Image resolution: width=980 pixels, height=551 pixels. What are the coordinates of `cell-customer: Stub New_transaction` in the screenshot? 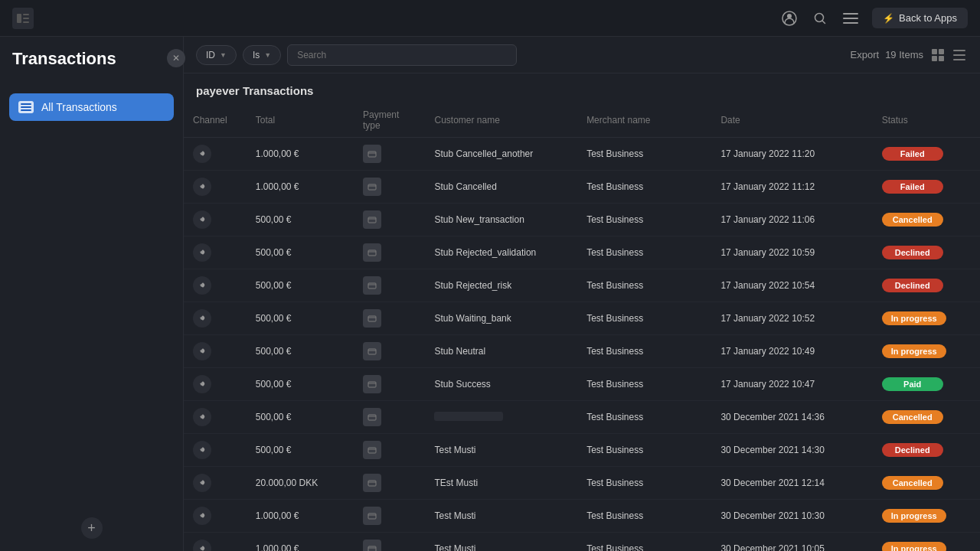 It's located at (501, 220).